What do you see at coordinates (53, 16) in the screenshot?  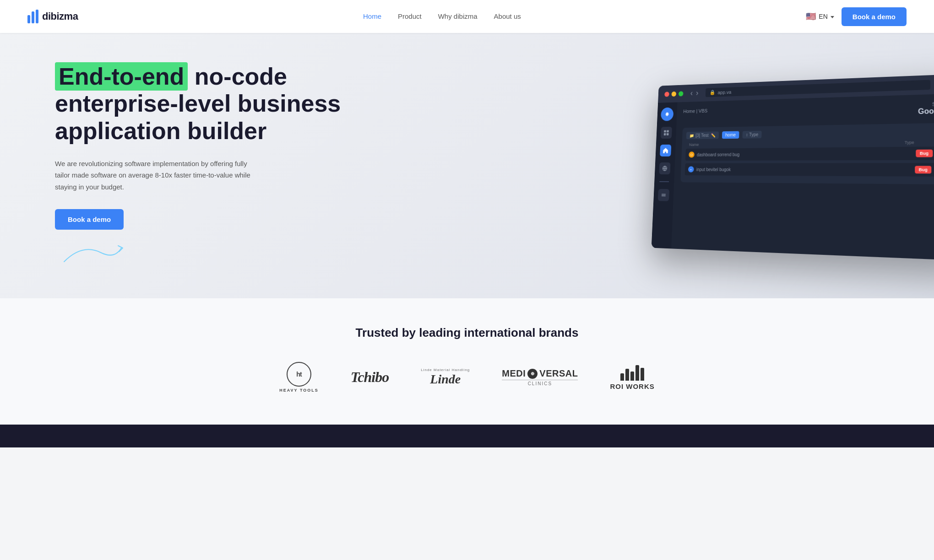 I see `logo: dibizma` at bounding box center [53, 16].